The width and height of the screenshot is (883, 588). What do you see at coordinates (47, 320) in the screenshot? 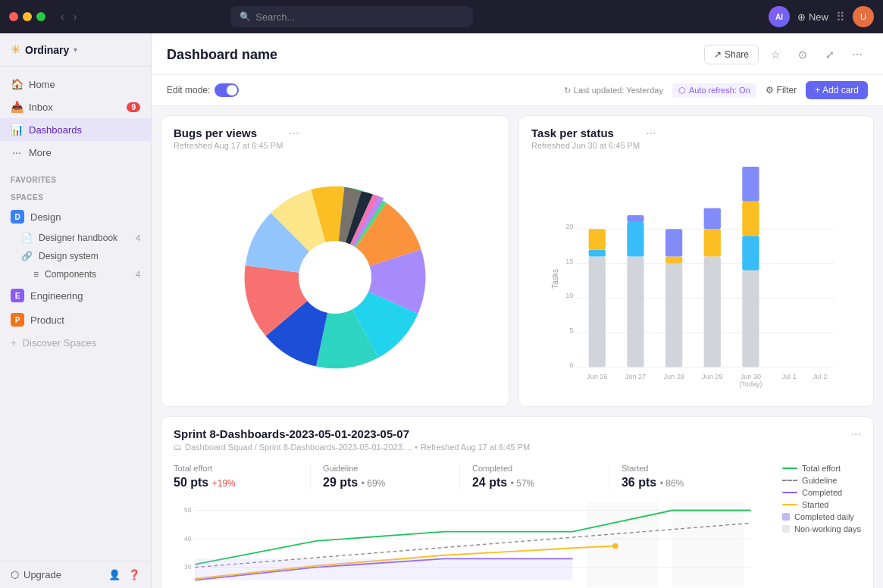
I see `product-space-label: Product` at bounding box center [47, 320].